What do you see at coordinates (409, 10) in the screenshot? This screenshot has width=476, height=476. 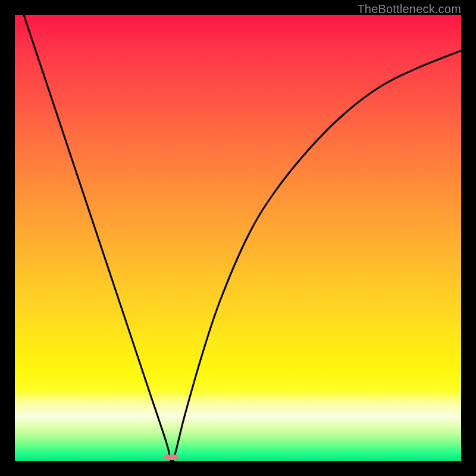 I see `attribution-text: TheBottleneck.com` at bounding box center [409, 10].